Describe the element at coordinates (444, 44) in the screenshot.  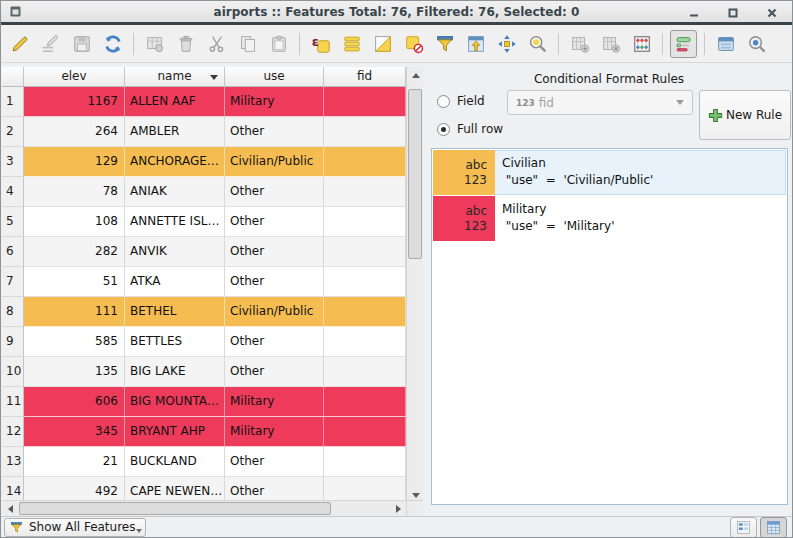
I see `filter-select-button` at that location.